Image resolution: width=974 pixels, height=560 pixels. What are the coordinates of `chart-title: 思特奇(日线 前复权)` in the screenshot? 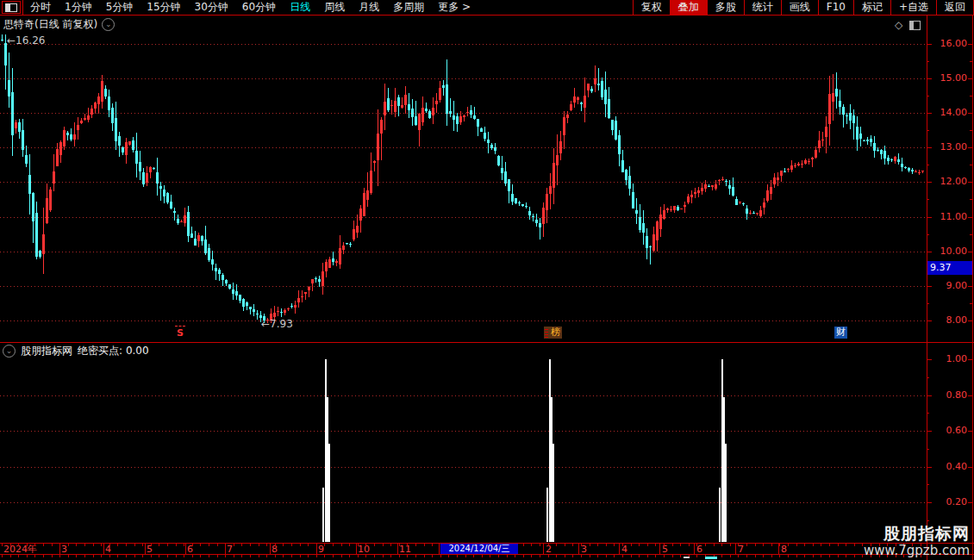 It's located at (50, 24).